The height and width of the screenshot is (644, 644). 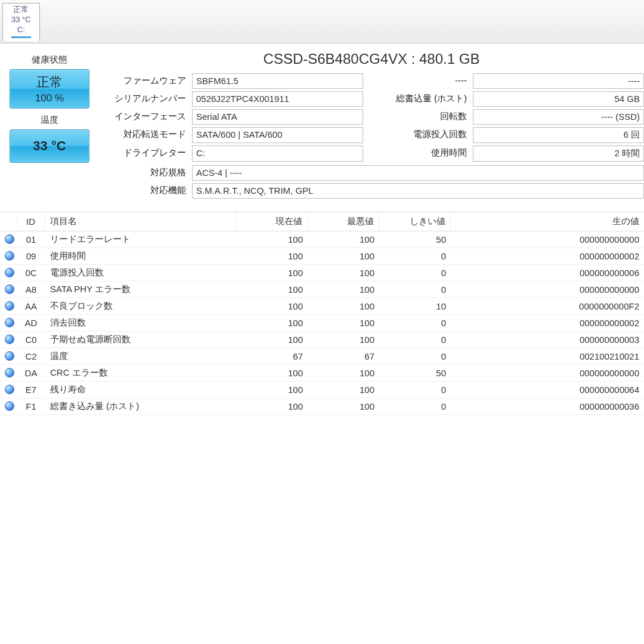 I want to click on unknown-label: ----, so click(x=418, y=81).